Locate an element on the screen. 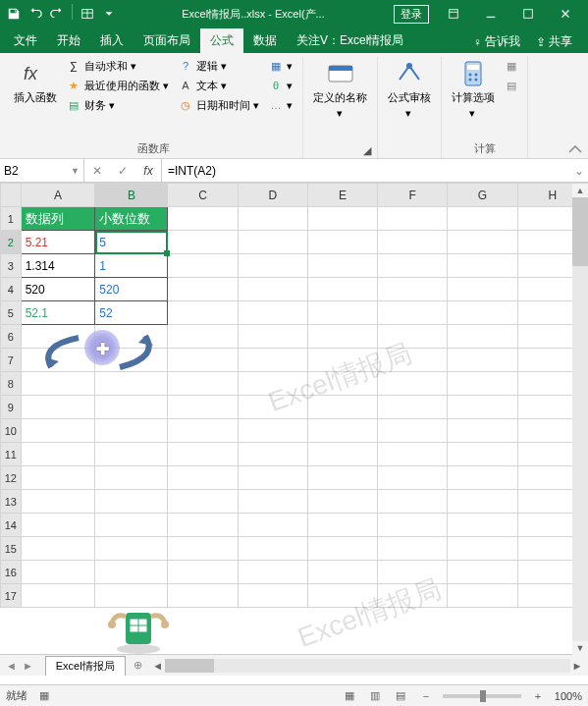  maximize-icon is located at coordinates (528, 14).